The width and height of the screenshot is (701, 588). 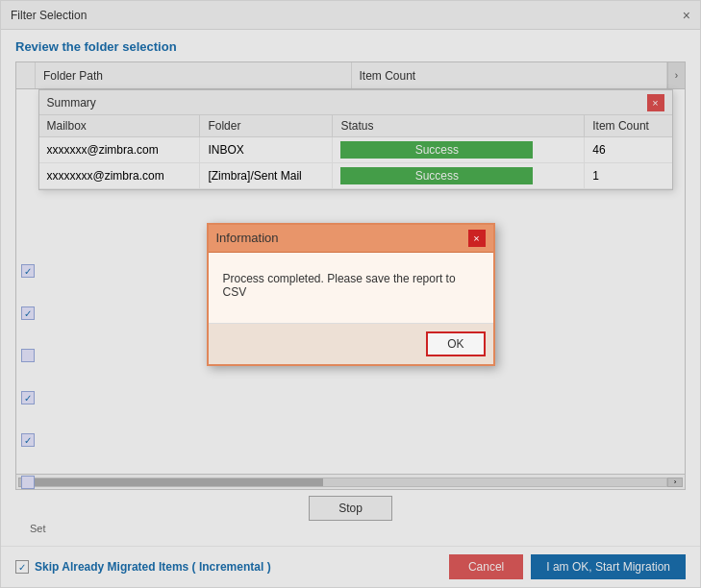 I want to click on info-dialog-body: Process completed. Please save the repor…, so click(x=351, y=288).